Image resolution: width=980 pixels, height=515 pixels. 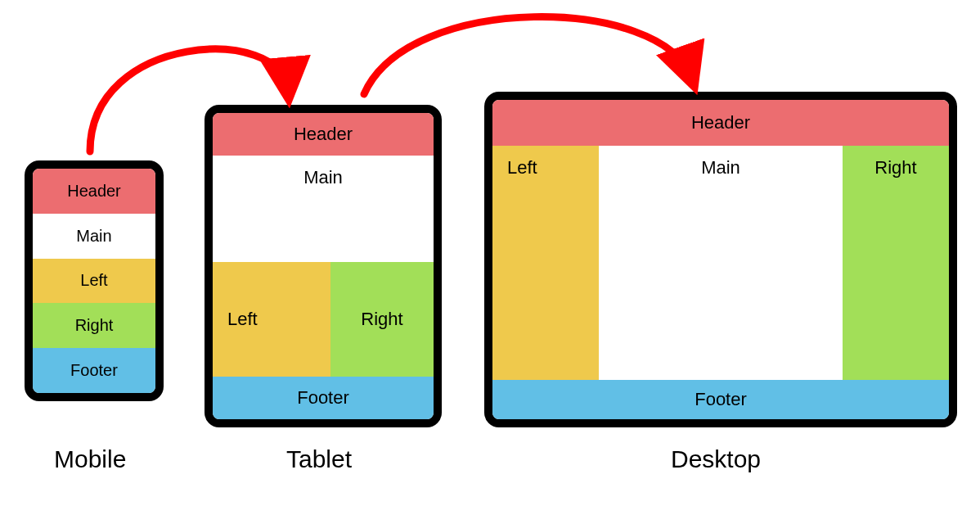 I want to click on arrow-tablet-to-desktop, so click(x=528, y=56).